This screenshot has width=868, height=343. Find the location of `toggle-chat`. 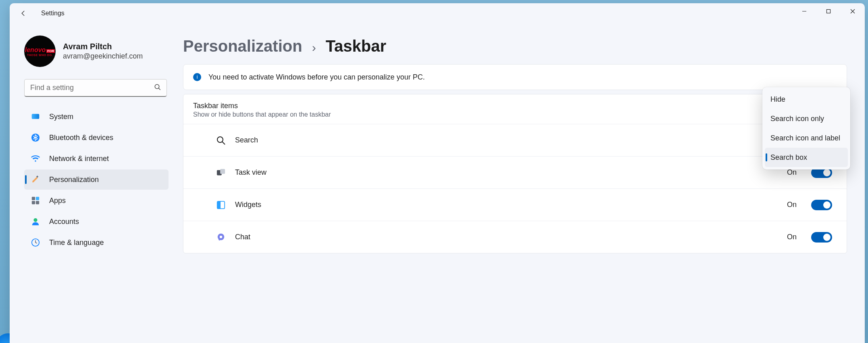

toggle-chat is located at coordinates (822, 237).